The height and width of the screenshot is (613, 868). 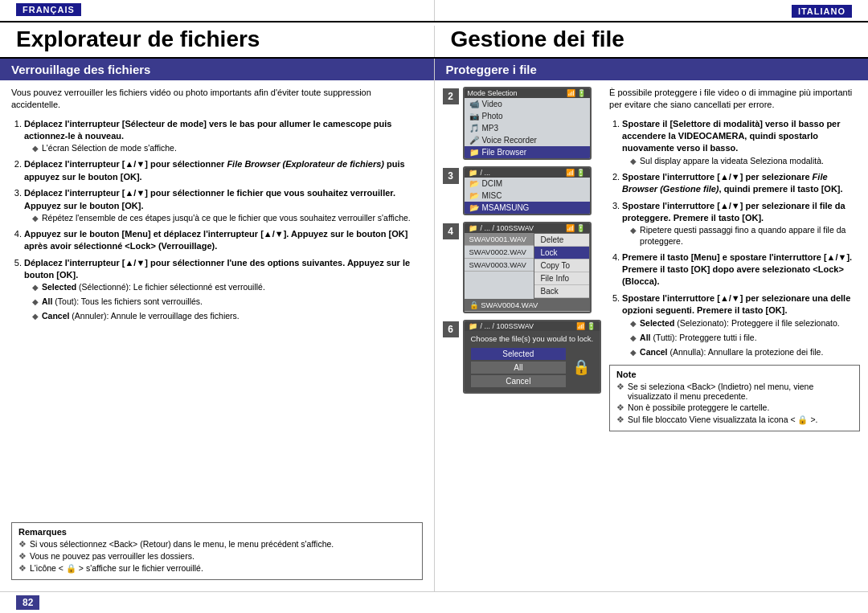 I want to click on bullet-text-fr-1-1: L'écran Sélection de mode s'affiche., so click(x=109, y=148).